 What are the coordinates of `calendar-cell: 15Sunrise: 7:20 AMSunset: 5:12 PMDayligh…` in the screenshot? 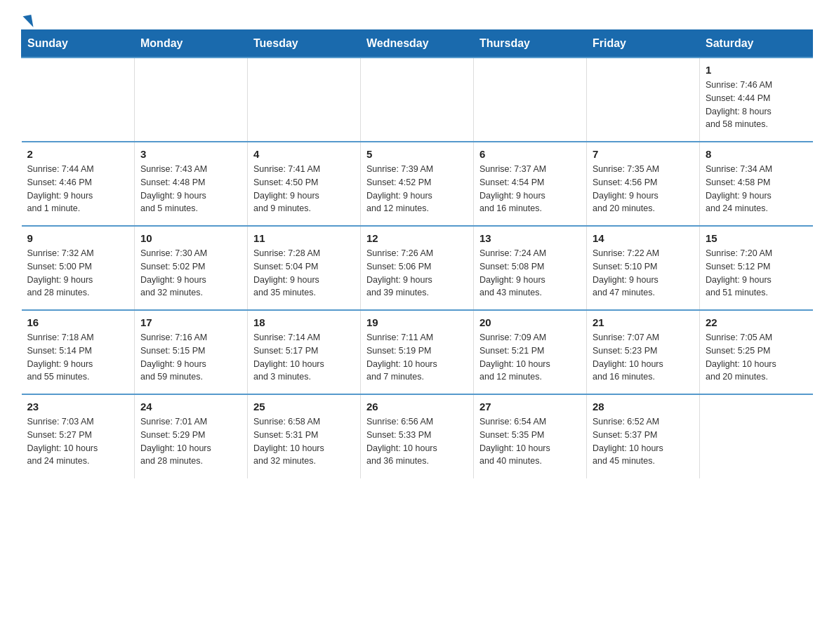 It's located at (757, 268).